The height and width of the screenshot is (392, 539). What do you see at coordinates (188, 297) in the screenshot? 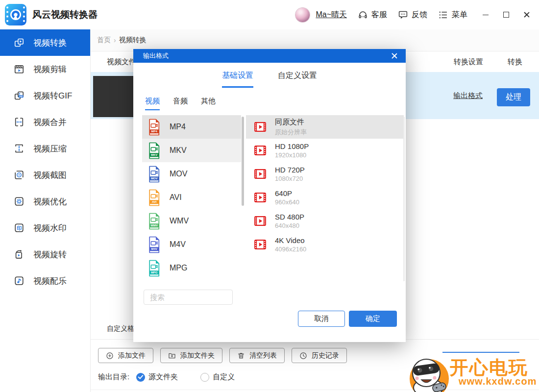
I see `search-input` at bounding box center [188, 297].